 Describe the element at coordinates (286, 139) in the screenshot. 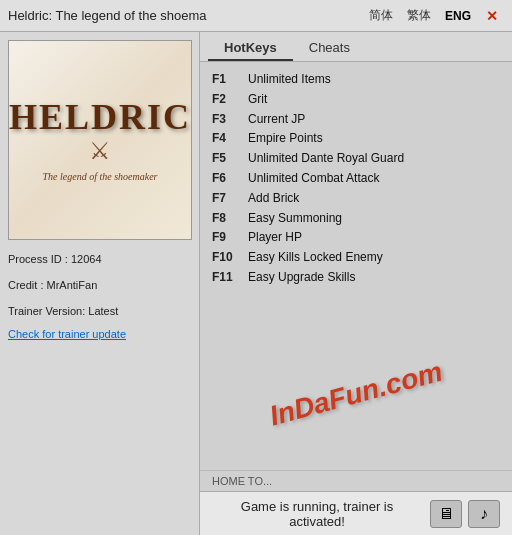

I see `hotkey-desc-f4: Empire Points` at that location.